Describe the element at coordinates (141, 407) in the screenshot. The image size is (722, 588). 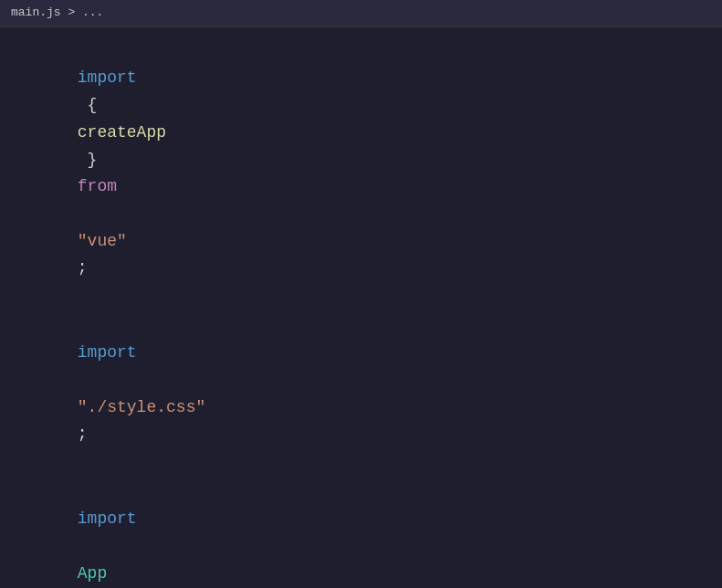
I see `string-style: "./style.css"` at that location.